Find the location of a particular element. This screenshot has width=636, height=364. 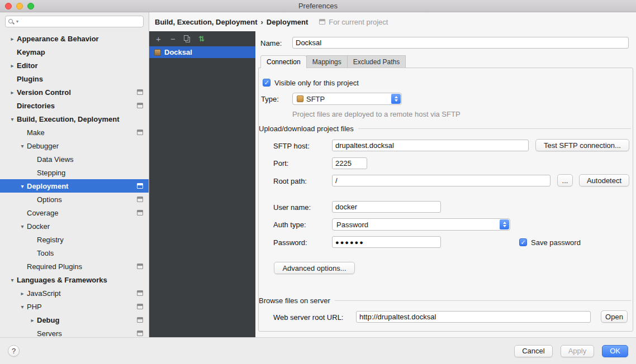

browse-root-path-button: ... is located at coordinates (565, 180).